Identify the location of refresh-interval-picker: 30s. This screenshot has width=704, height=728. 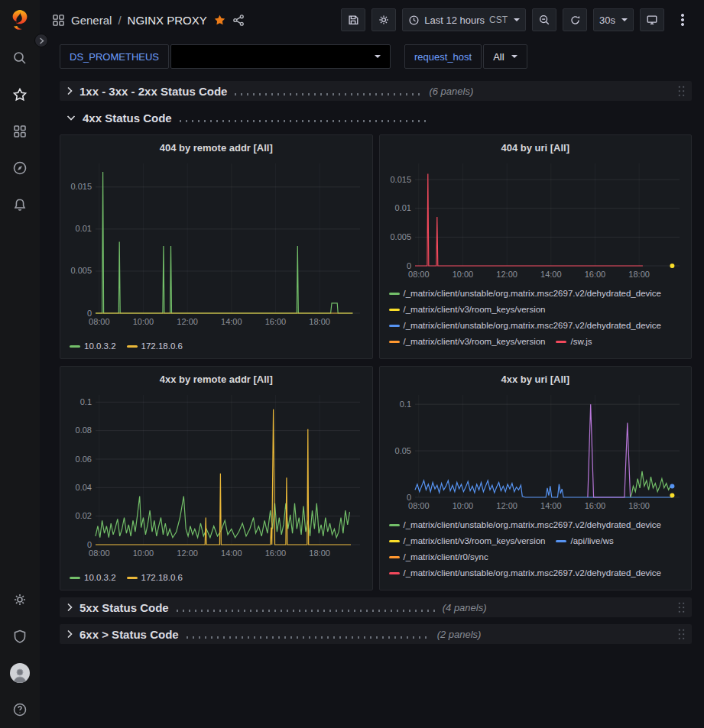
(613, 20).